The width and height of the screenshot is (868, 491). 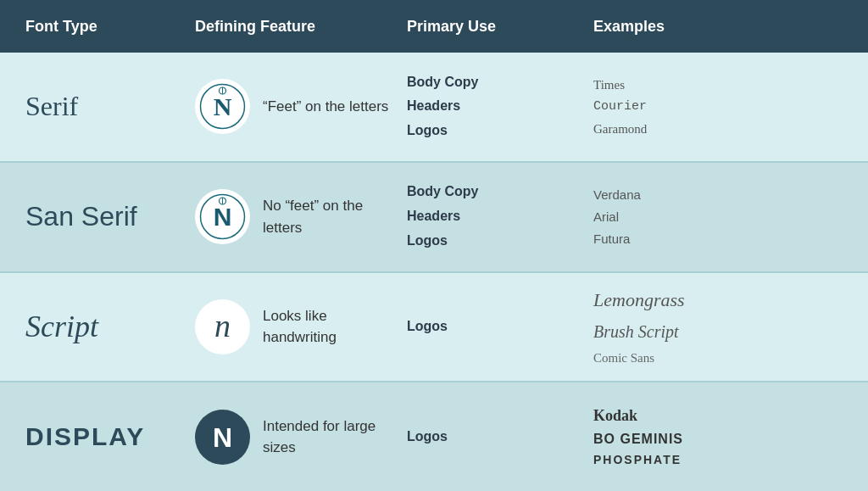 I want to click on serif-example-2: Courier, so click(x=620, y=107).